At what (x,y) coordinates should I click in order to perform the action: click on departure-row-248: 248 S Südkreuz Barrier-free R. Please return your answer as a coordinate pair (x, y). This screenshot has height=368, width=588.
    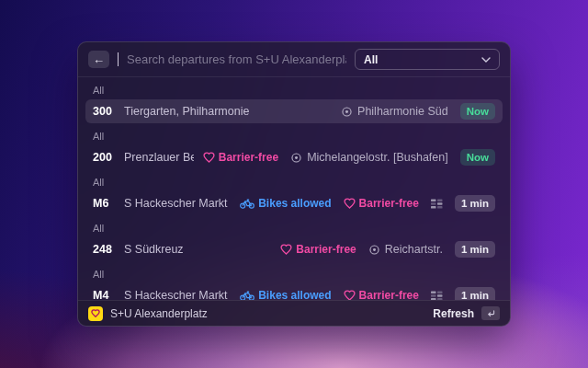
    Looking at the image, I should click on (294, 249).